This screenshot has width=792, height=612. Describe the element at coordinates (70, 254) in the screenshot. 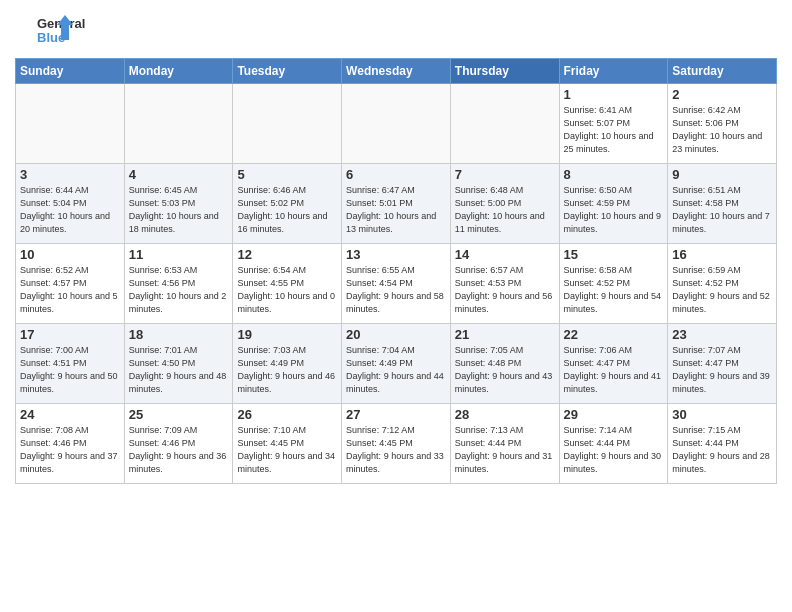

I see `day-number: 10` at that location.